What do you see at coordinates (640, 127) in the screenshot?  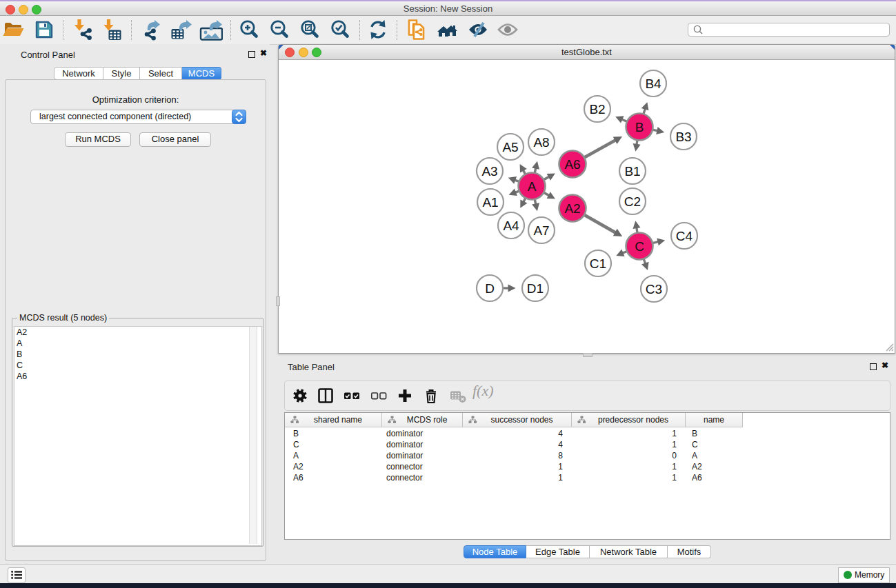 I see `svg-text: B` at bounding box center [640, 127].